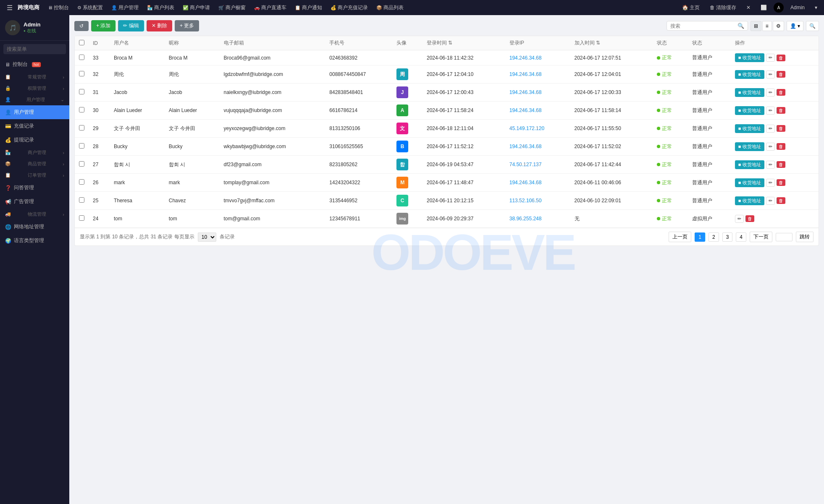 This screenshot has width=824, height=504. I want to click on sidebar-group-merchant: 🏪 商户管理 ›, so click(34, 153).